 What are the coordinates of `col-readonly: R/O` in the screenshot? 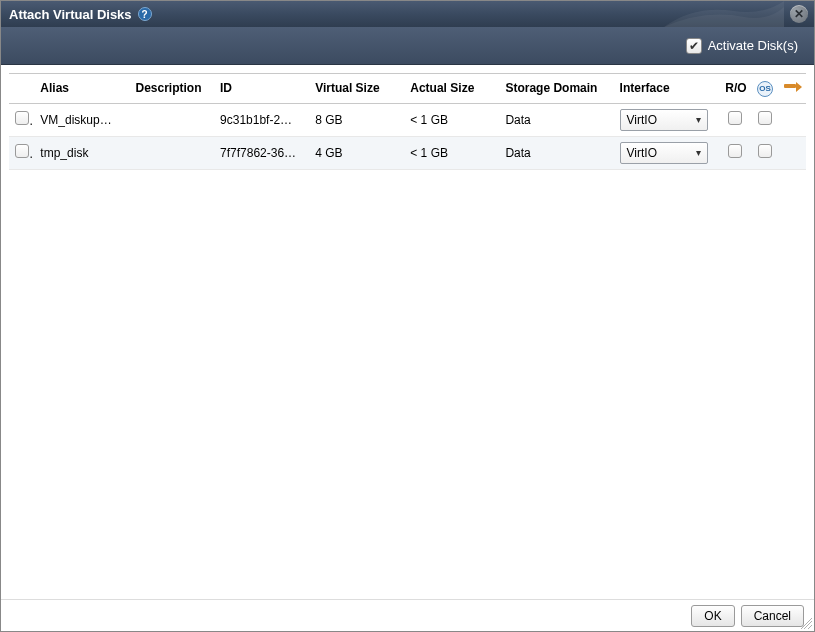 It's located at (735, 89).